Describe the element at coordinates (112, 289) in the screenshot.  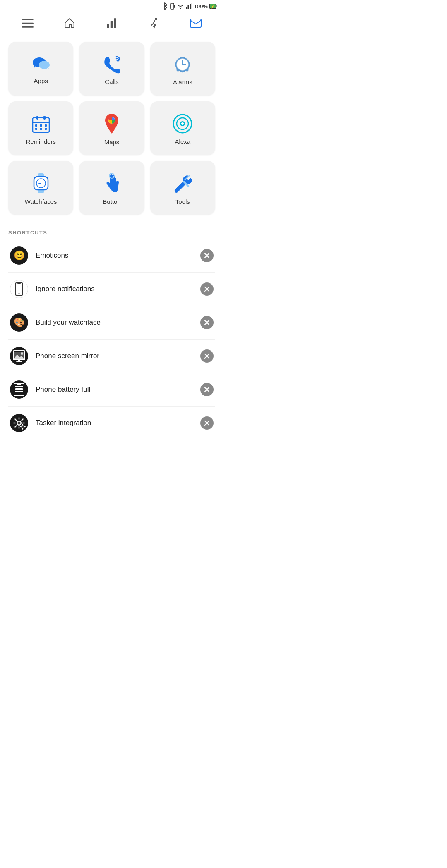
I see `shortcut-item-ignore-notifications: Ignore notifications` at that location.